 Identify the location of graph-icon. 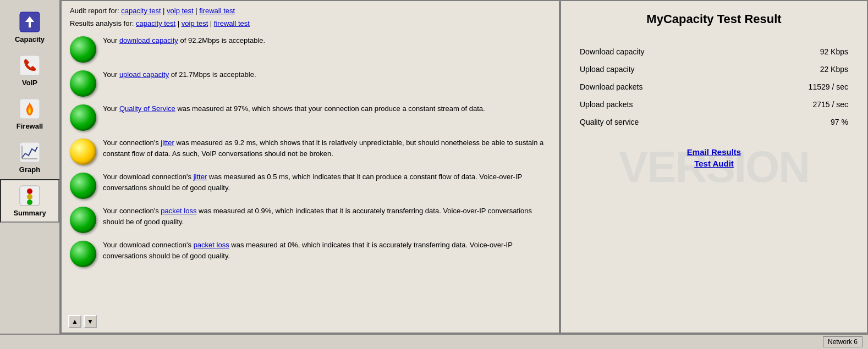
(30, 152).